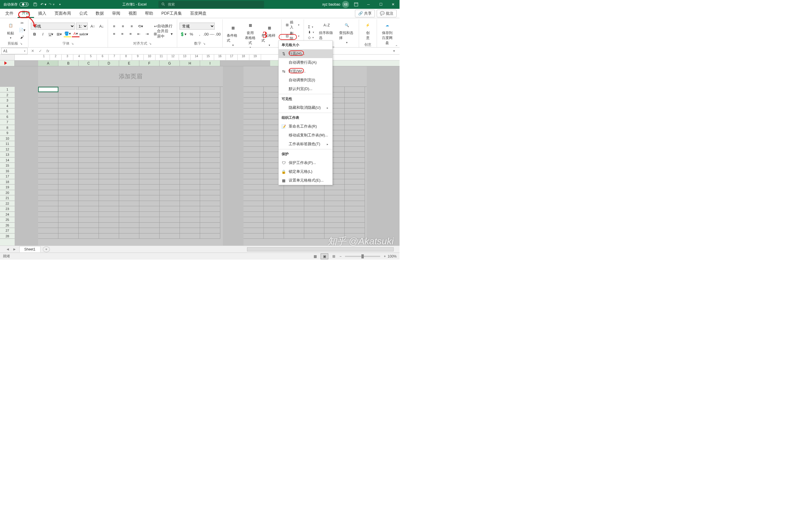 This screenshot has width=812, height=528. Describe the element at coordinates (190, 63) in the screenshot. I see `col-header: H` at that location.